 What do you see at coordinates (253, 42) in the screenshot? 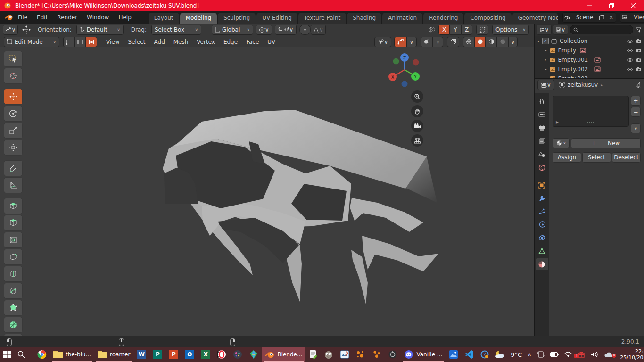
I see `vp-menu-face: Face` at bounding box center [253, 42].